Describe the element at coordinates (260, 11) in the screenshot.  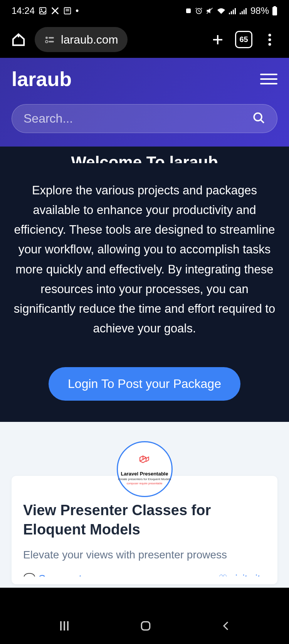
I see `battery-percent: 98%` at that location.